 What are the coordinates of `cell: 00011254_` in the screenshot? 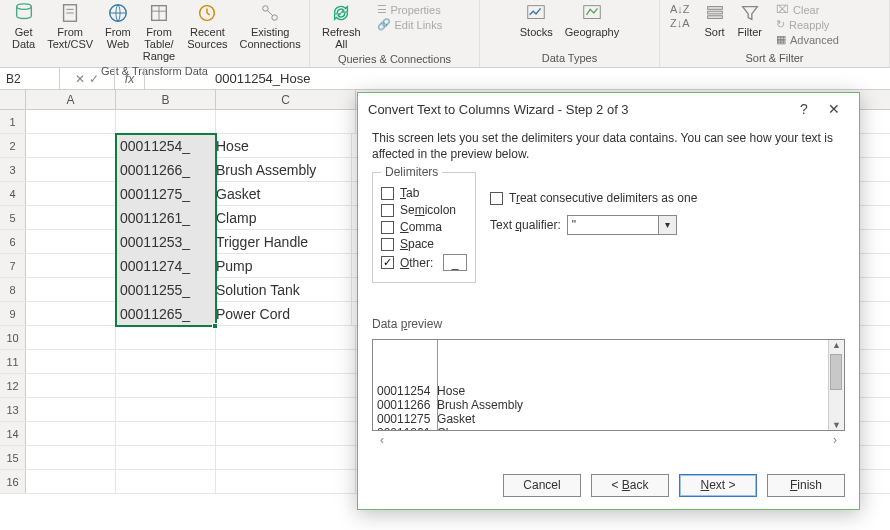 It's located at (166, 146).